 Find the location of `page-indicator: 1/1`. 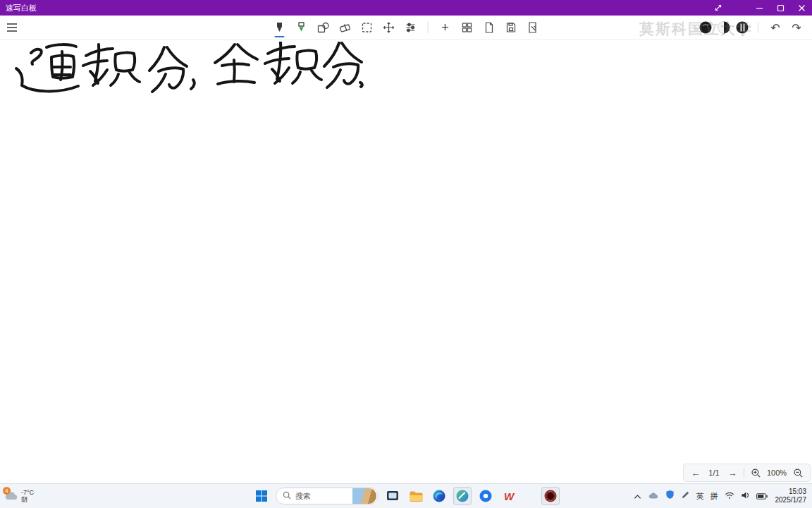

page-indicator: 1/1 is located at coordinates (714, 473).